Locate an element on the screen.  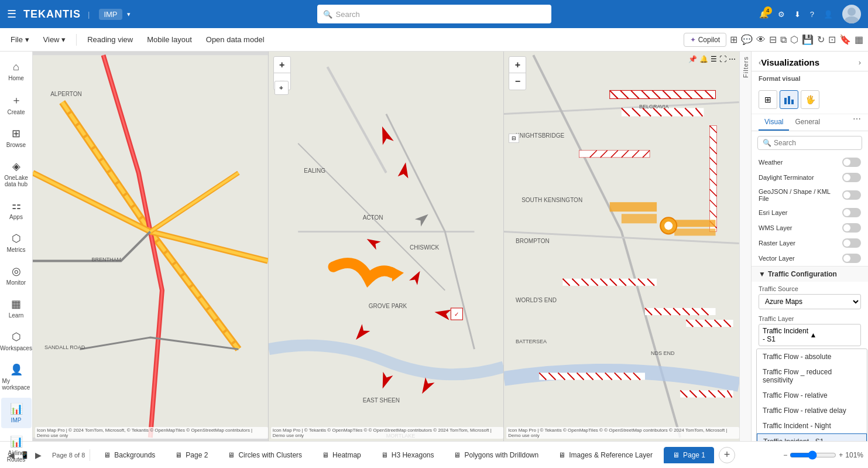
dropdown-item-flow-reduced: Traffic Flow _ reduced sensitivity is located at coordinates (812, 376).